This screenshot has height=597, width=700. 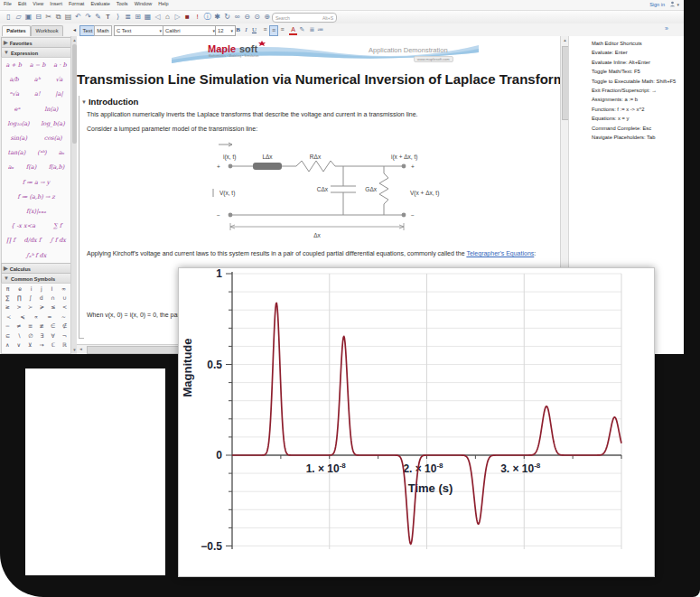 I want to click on back-icon: ◁, so click(x=157, y=16).